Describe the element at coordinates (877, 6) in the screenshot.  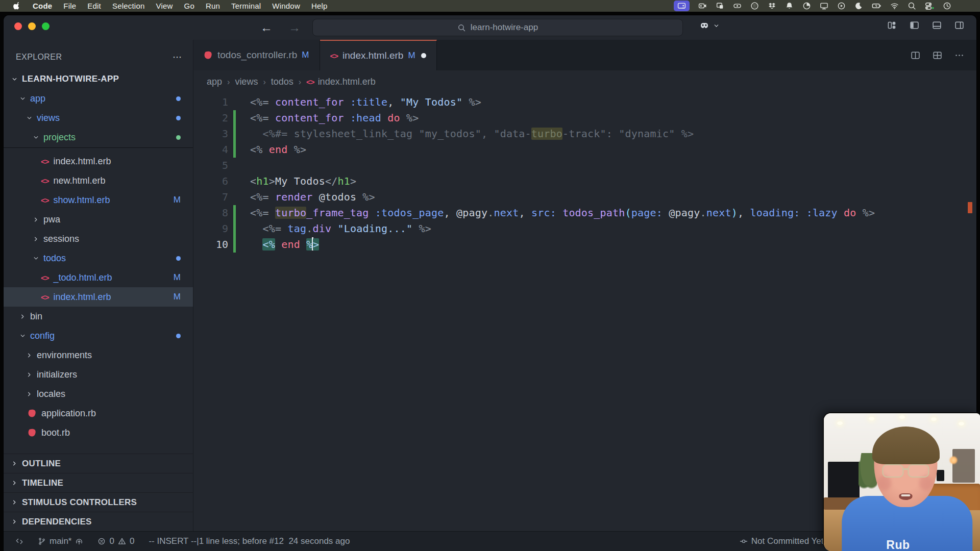
I see `battery-charging-icon` at that location.